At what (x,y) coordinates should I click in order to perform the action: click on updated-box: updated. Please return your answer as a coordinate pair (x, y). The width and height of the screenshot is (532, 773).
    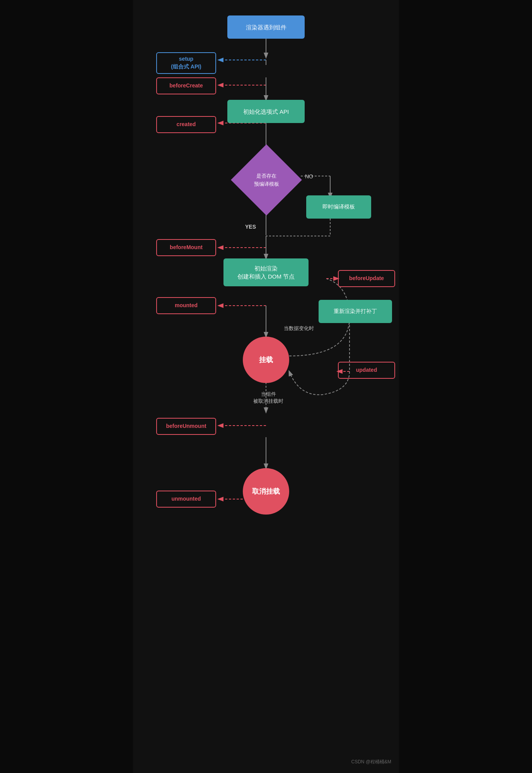
    Looking at the image, I should click on (367, 370).